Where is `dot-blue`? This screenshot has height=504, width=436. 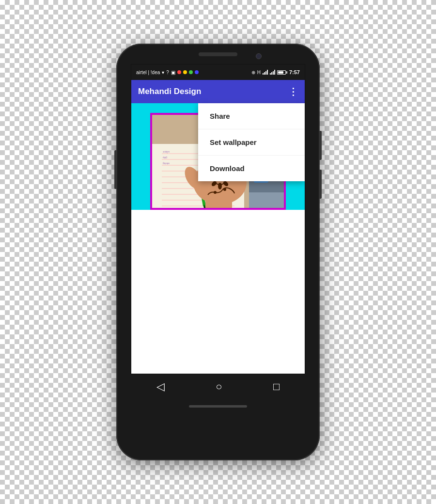 dot-blue is located at coordinates (197, 72).